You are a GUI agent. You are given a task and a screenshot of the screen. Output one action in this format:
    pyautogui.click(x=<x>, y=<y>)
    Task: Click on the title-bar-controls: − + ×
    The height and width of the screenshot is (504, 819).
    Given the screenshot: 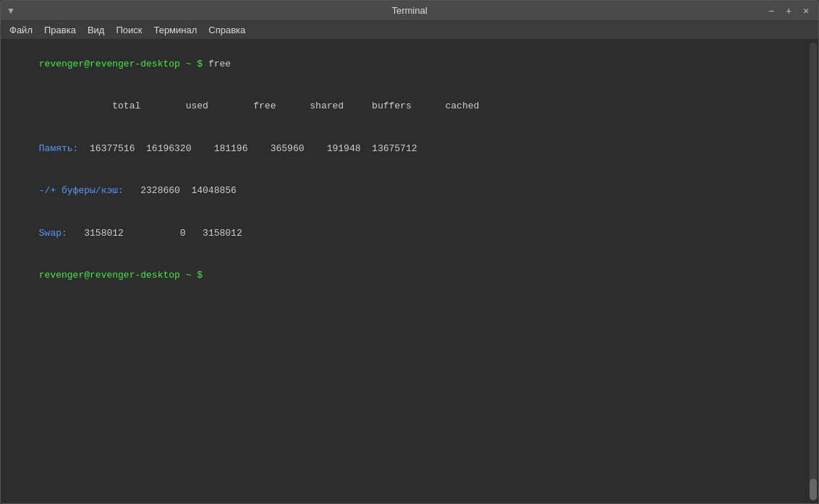 What is the action you would take?
    pyautogui.click(x=789, y=11)
    